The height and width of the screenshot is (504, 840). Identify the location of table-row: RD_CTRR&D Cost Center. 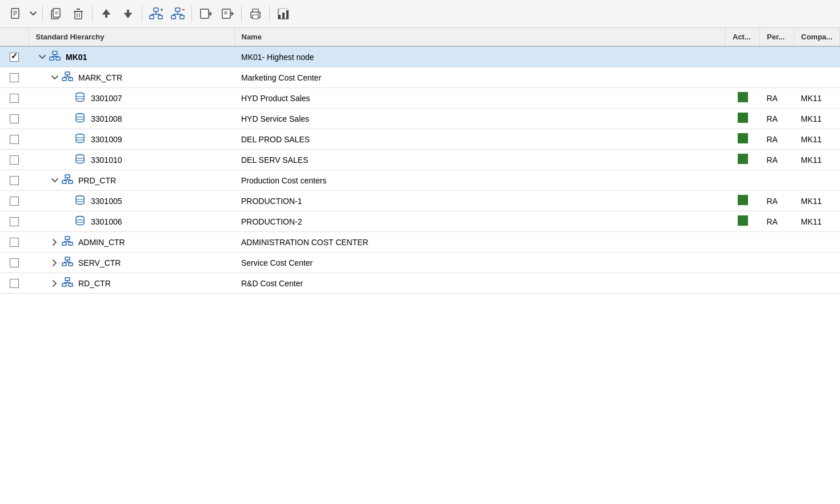
(420, 283).